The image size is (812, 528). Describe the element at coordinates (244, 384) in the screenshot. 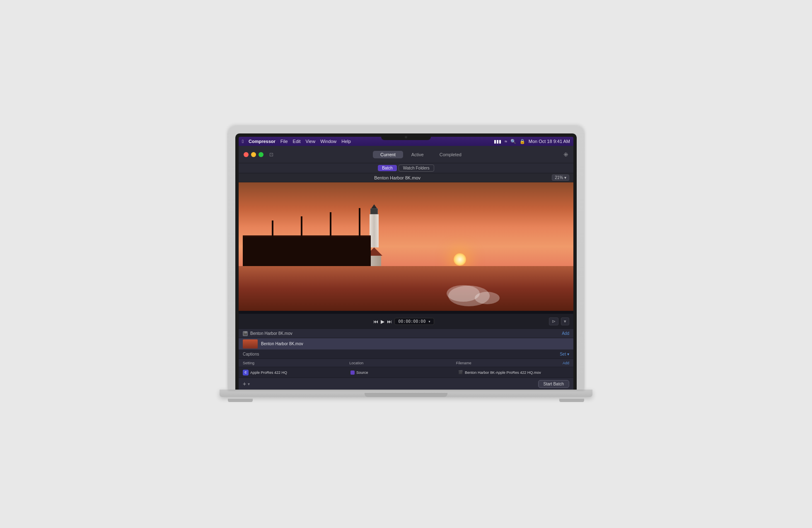

I see `add-setting-button: +` at that location.